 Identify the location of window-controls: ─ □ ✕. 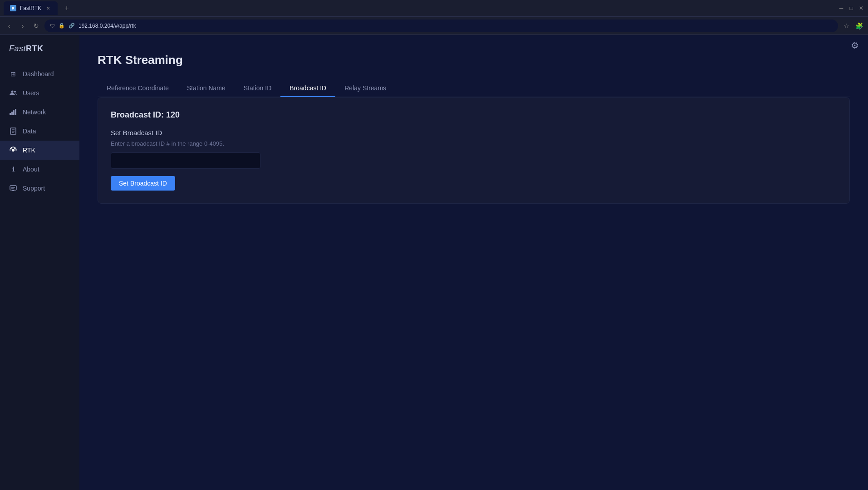
(851, 8).